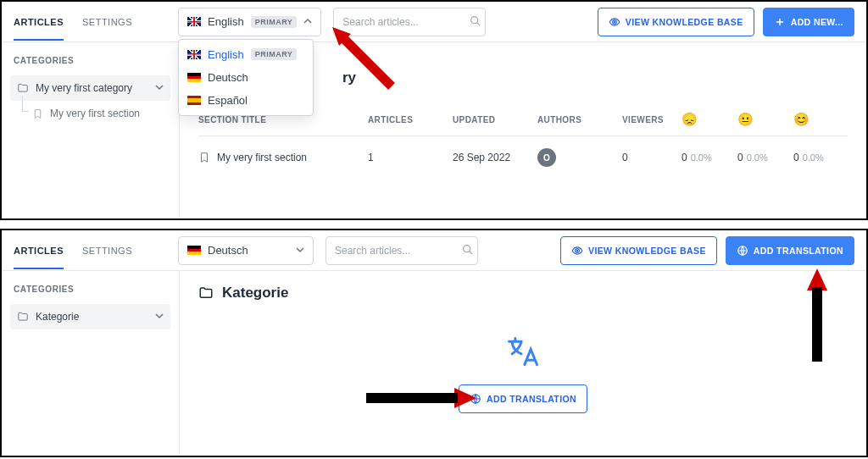 This screenshot has height=459, width=868. Describe the element at coordinates (227, 100) in the screenshot. I see `language-option-label: Español` at that location.